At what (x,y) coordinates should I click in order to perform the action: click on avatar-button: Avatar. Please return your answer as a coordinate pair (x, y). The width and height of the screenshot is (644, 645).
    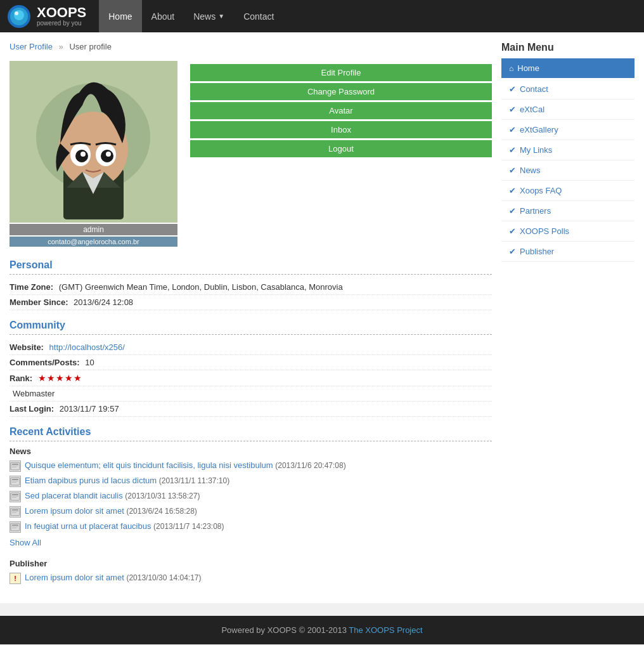
    Looking at the image, I should click on (341, 110).